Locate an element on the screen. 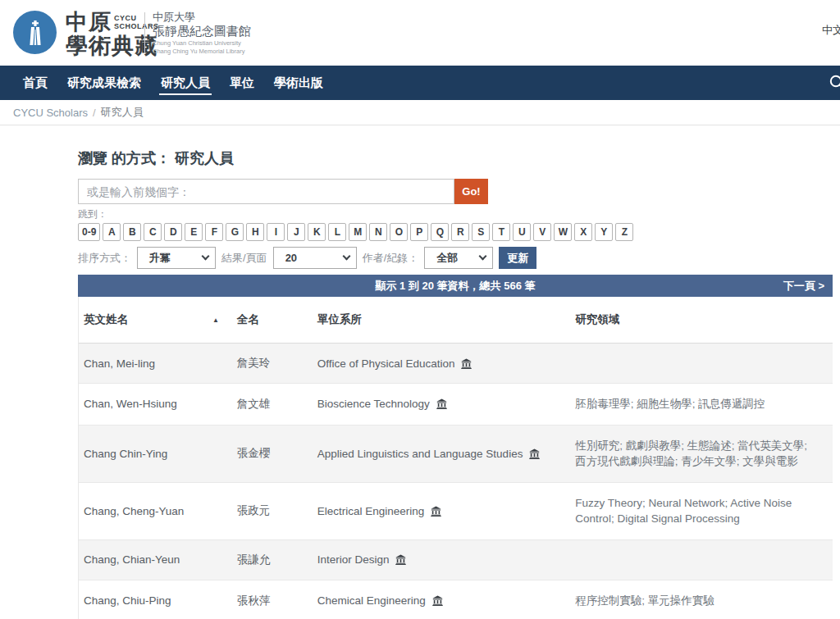  chapel-tower-icon is located at coordinates (35, 33).